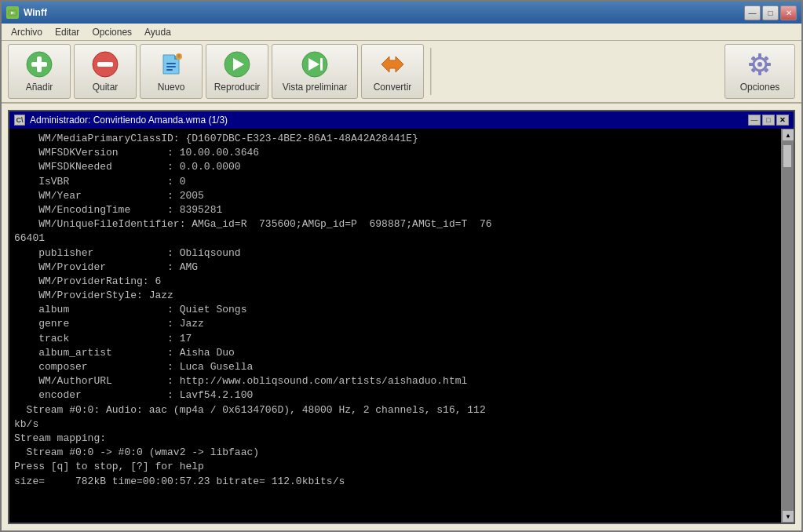 Image resolution: width=803 pixels, height=532 pixels. Describe the element at coordinates (402, 72) in the screenshot. I see `toolbar: Añadir Quitar` at that location.